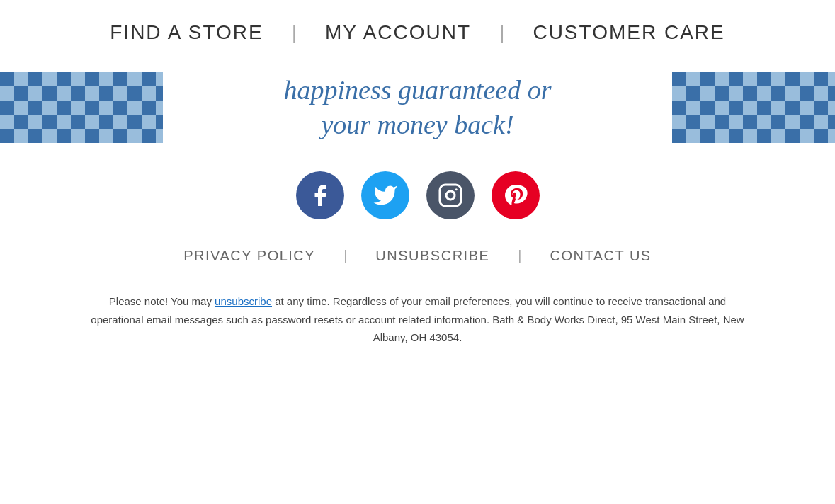  Describe the element at coordinates (418, 320) in the screenshot. I see `disclaimer-section: Please note! You may unsubscribe at any …` at that location.